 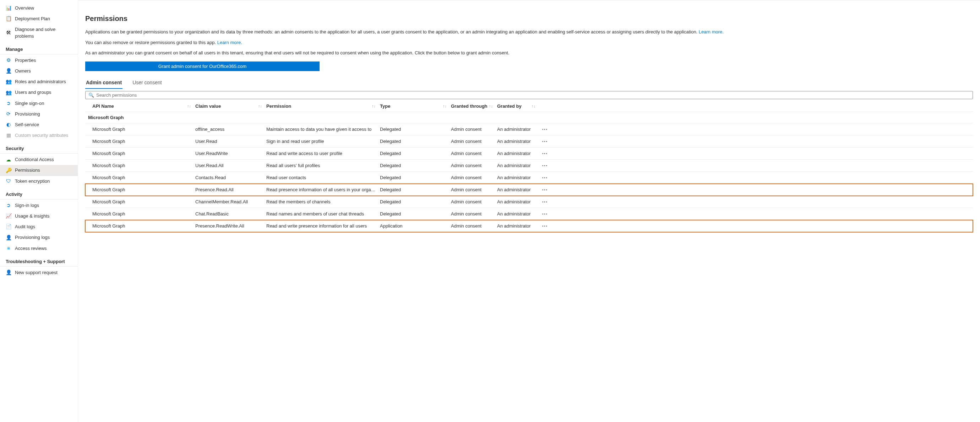 I want to click on cell-claim: Chat.ReadBasic, so click(x=231, y=214).